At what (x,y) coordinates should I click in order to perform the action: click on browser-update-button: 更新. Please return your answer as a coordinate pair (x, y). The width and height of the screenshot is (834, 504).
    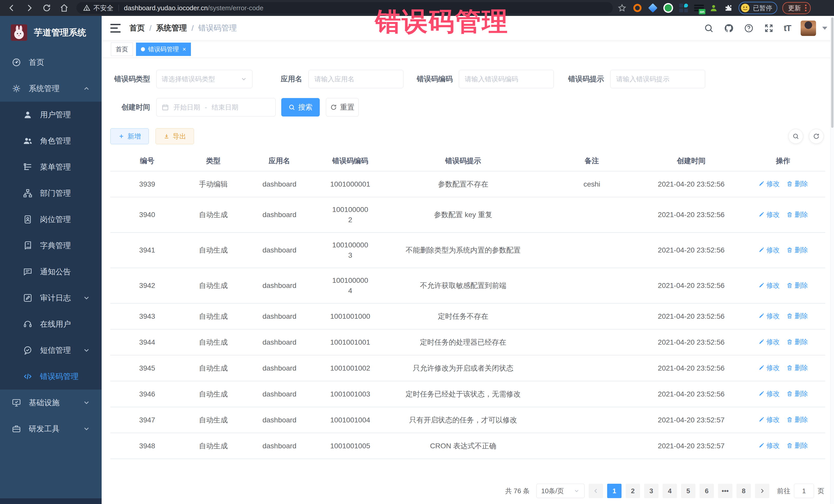
    Looking at the image, I should click on (797, 8).